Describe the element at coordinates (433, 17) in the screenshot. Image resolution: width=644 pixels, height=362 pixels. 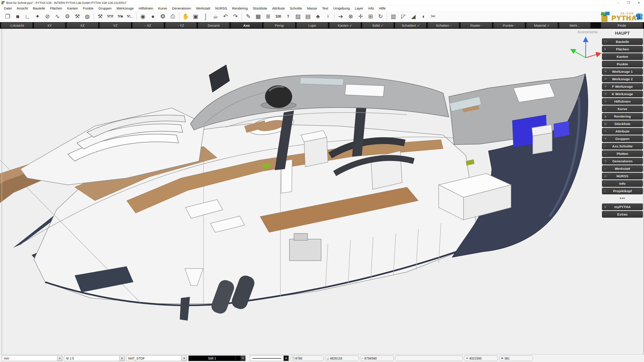
I see `split-scissors-icon: ✂` at that location.